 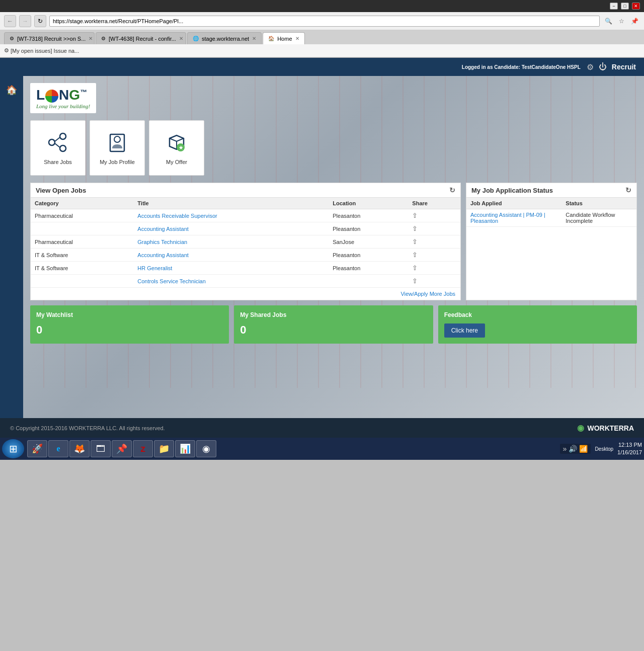 I want to click on taskbar-rocket: 🚀, so click(x=37, y=449).